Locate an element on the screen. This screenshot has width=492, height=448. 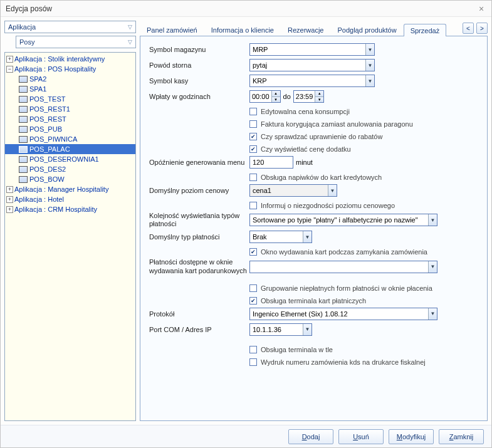
tree-item: POS_TEST is located at coordinates (70, 99).